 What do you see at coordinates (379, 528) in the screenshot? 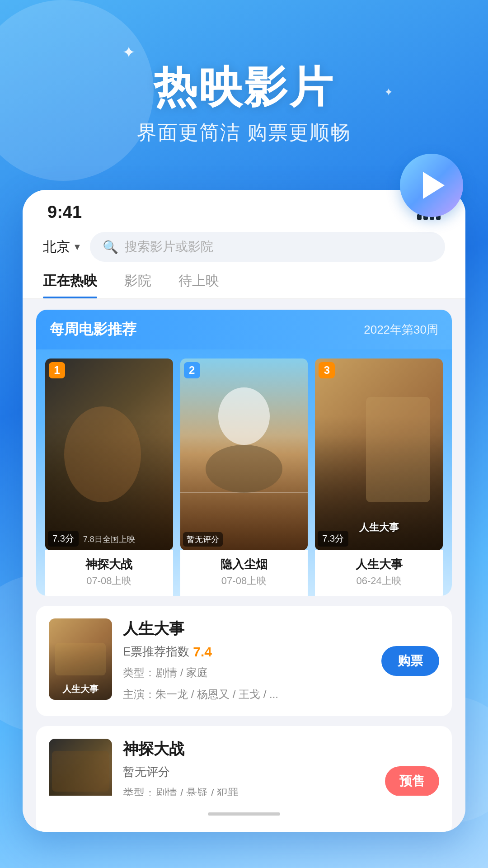
I see `film-poster-text-3: 人生大事` at bounding box center [379, 528].